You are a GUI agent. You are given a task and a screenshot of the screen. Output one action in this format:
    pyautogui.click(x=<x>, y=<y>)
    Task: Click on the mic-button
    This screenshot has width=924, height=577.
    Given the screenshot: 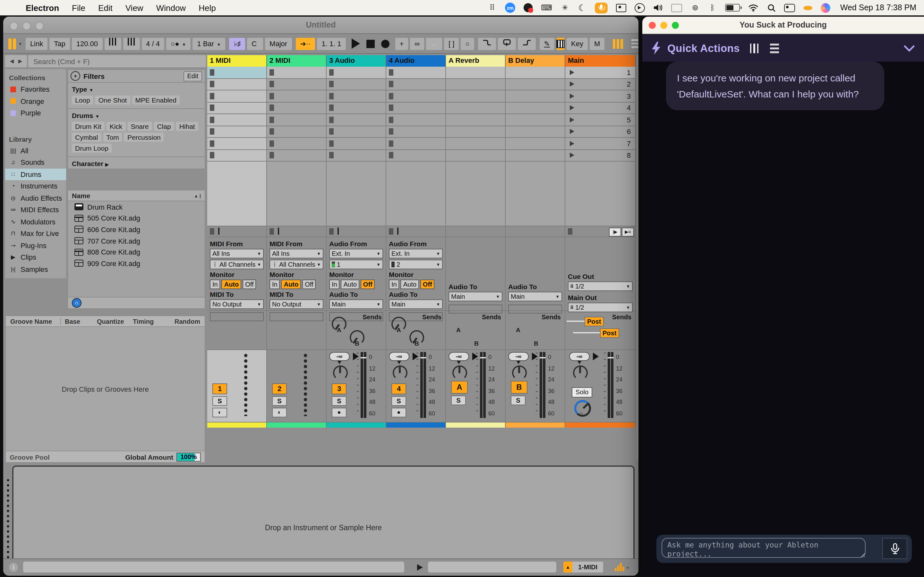 What is the action you would take?
    pyautogui.click(x=895, y=549)
    